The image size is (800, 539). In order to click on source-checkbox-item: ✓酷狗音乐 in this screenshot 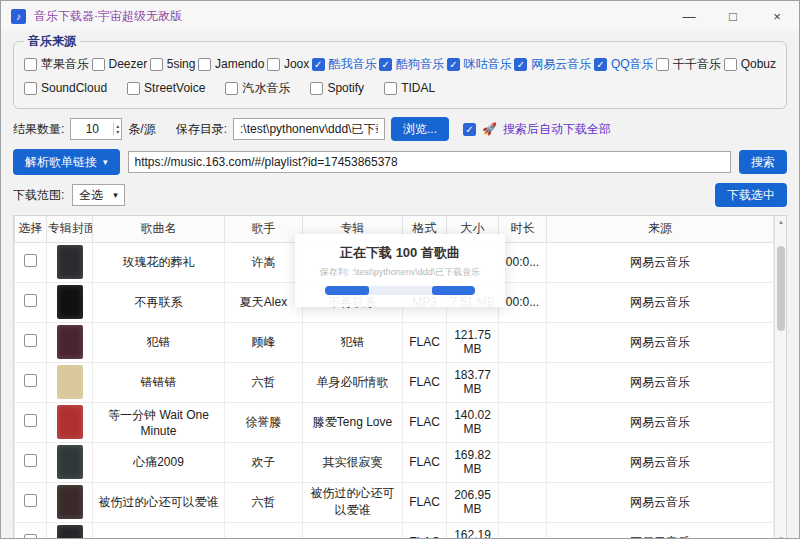, I will do `click(412, 64)`.